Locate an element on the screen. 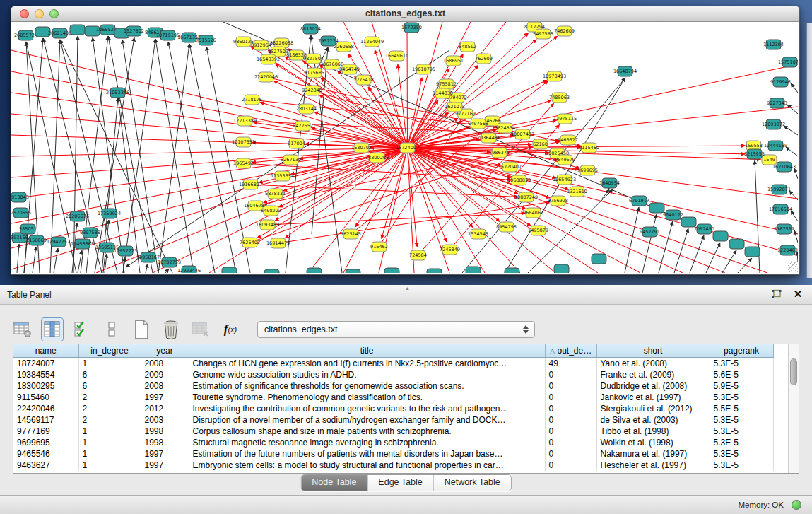 Image resolution: width=812 pixels, height=514 pixels. column-header-in_degree: in_degree is located at coordinates (110, 351).